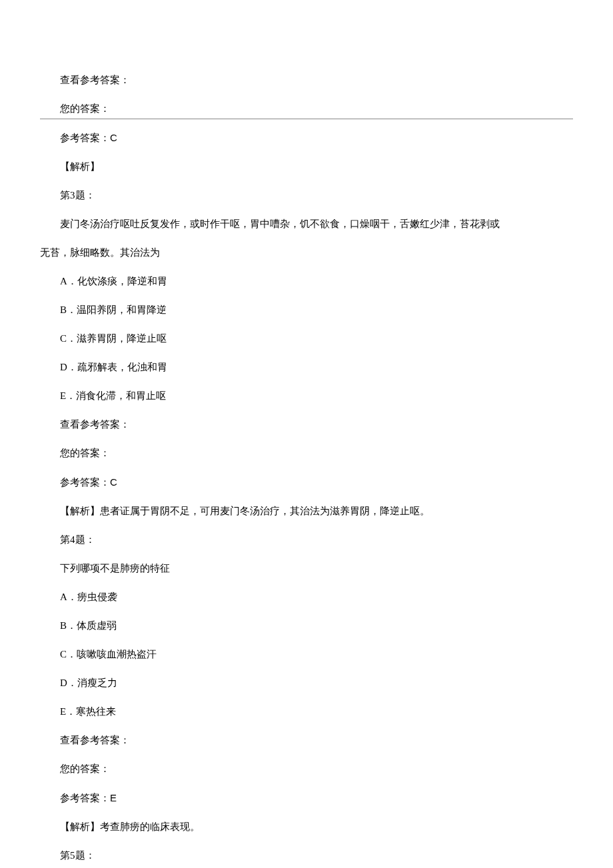 Image resolution: width=613 pixels, height=868 pixels. I want to click on reference-answer: 参考答案：E, so click(306, 798).